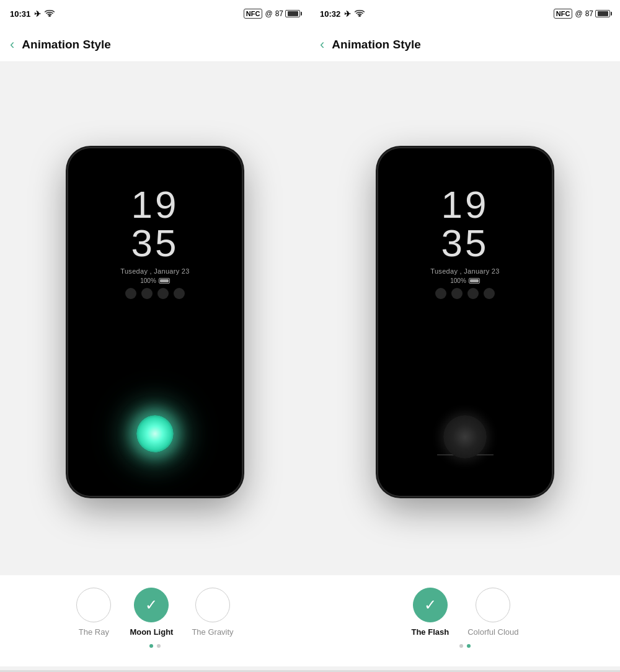 The width and height of the screenshot is (620, 672). What do you see at coordinates (155, 271) in the screenshot?
I see `phone-date-left: Tuseday , January 23` at bounding box center [155, 271].